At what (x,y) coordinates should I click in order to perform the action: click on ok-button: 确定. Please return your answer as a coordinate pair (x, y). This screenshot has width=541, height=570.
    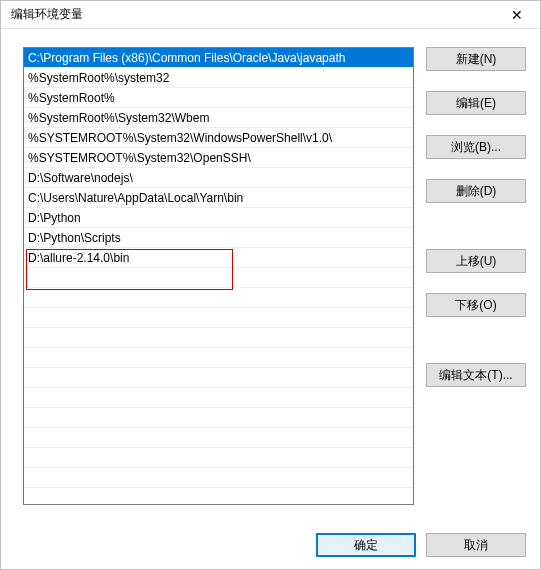
    Looking at the image, I should click on (366, 545).